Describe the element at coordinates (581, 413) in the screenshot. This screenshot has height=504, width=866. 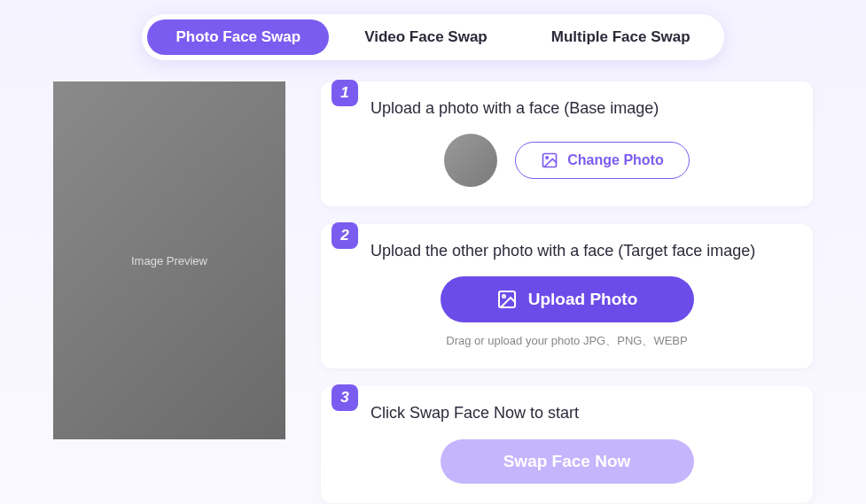
I see `step-3-title: Click Swap Face Now to start` at that location.